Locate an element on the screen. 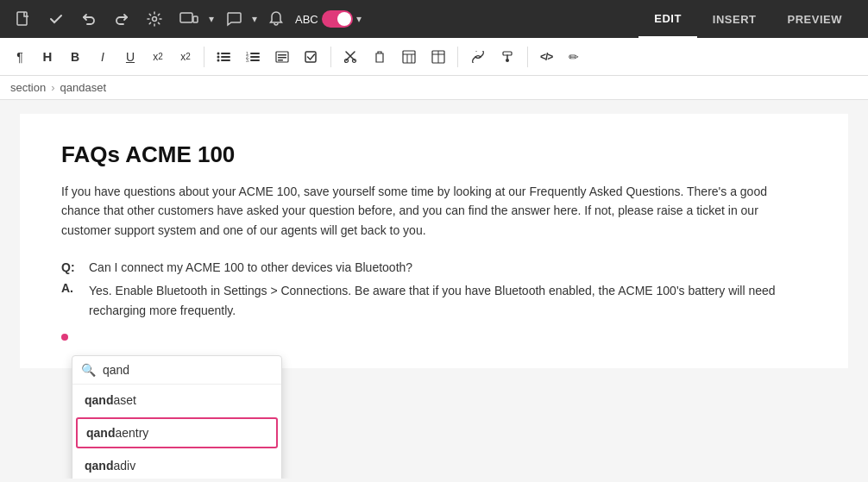 The width and height of the screenshot is (868, 482). paint-btn is located at coordinates (508, 57).